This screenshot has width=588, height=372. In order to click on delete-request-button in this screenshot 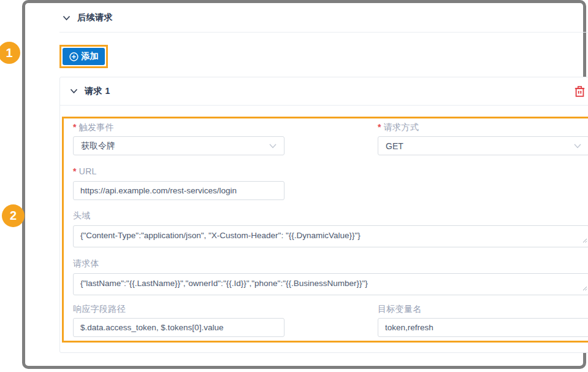, I will do `click(579, 91)`.